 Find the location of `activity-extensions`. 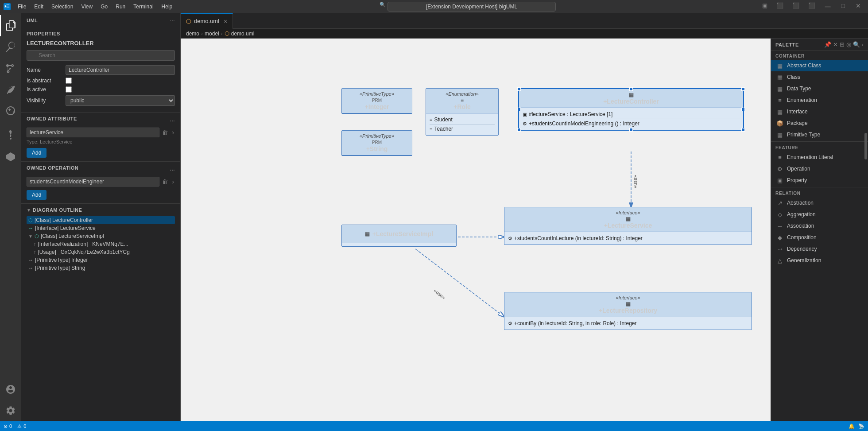

activity-extensions is located at coordinates (11, 111).